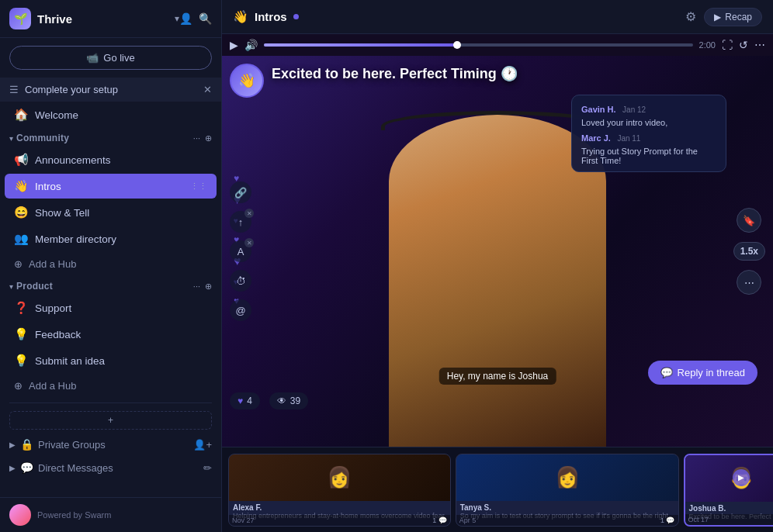 The height and width of the screenshot is (532, 773). Describe the element at coordinates (729, 490) in the screenshot. I see `thumbnail-card-3: 👨 ▶ Joshua B. Excited to be here. Perfec…` at that location.